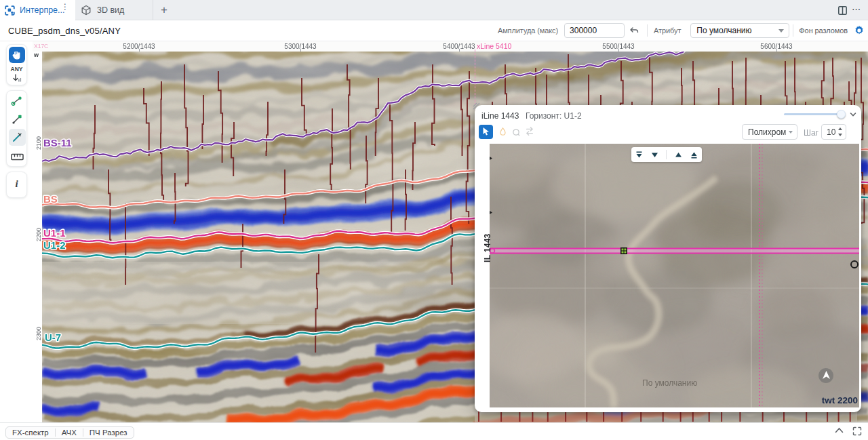  What do you see at coordinates (54, 245) in the screenshot?
I see `svg-text: U1-2` at bounding box center [54, 245].